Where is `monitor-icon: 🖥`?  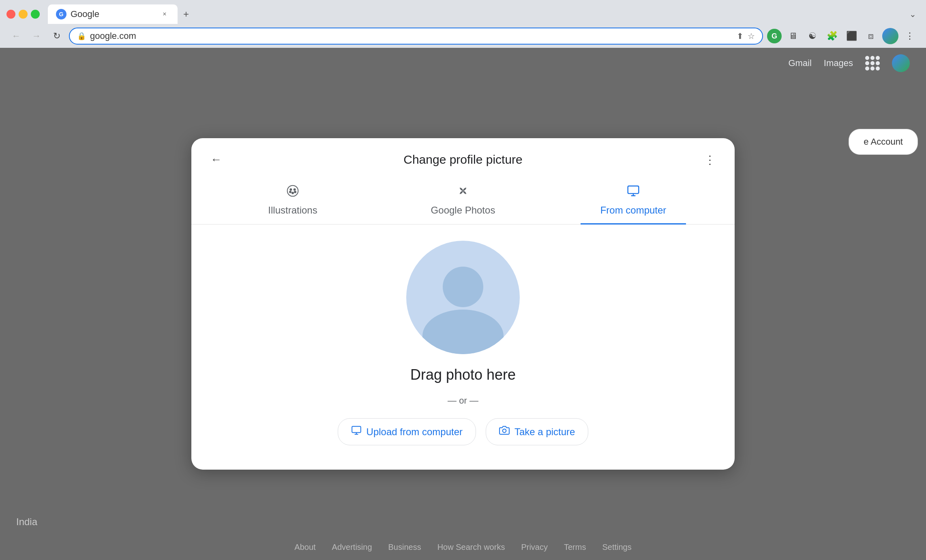
monitor-icon: 🖥 is located at coordinates (793, 36).